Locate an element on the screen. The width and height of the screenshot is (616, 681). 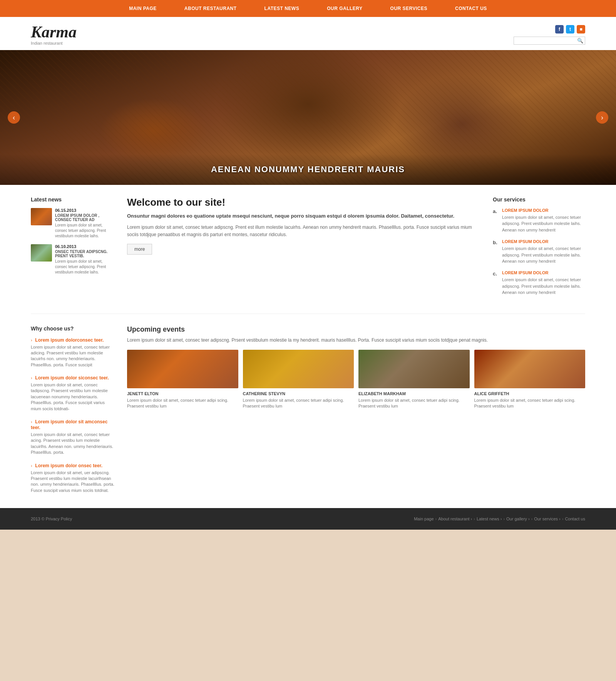
news-date-2: 06.10.2013 is located at coordinates (85, 247).